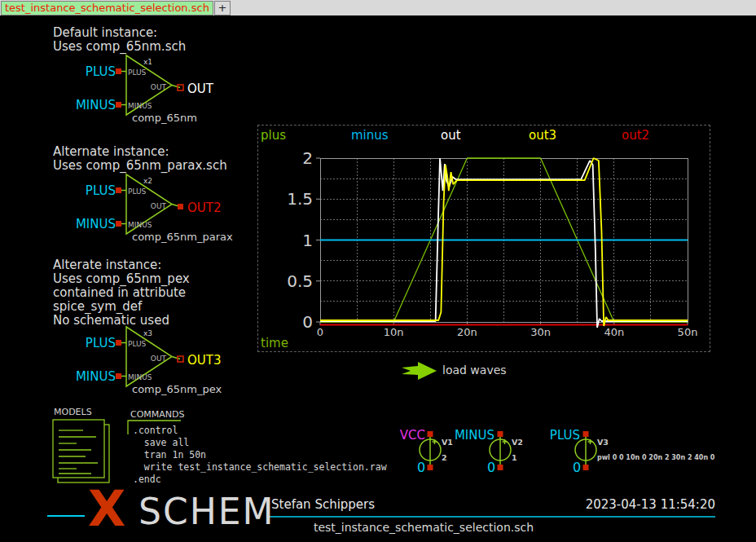 The width and height of the screenshot is (756, 542). What do you see at coordinates (603, 442) in the screenshot?
I see `designator-v3: V3` at bounding box center [603, 442].